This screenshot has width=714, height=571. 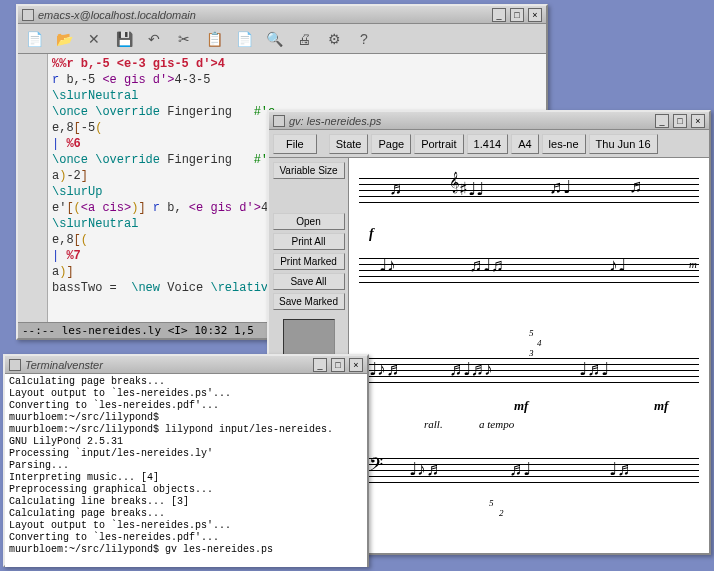 I want to click on open-button: Open, so click(x=309, y=222).